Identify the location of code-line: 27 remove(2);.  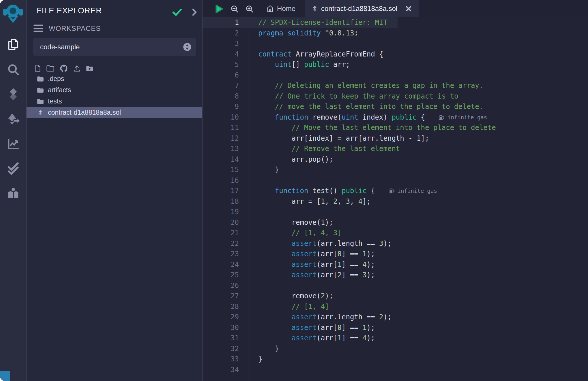
(395, 296).